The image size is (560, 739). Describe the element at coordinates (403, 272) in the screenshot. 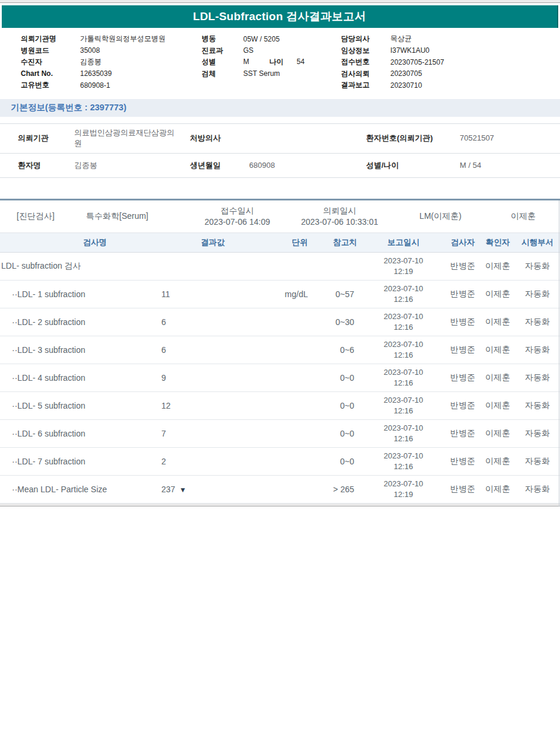

I see `report-time: 12:19` at that location.